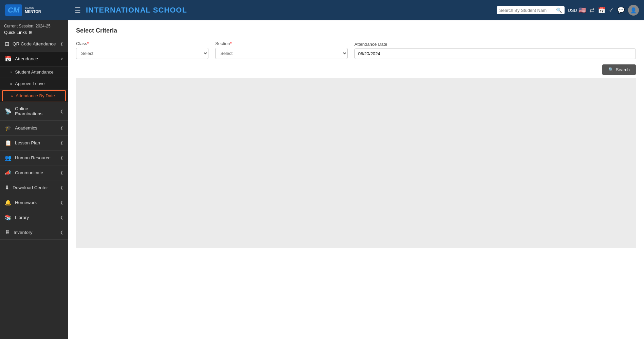 This screenshot has width=644, height=339. Describe the element at coordinates (621, 10) in the screenshot. I see `whatsapp-icon-button: 💬` at that location.